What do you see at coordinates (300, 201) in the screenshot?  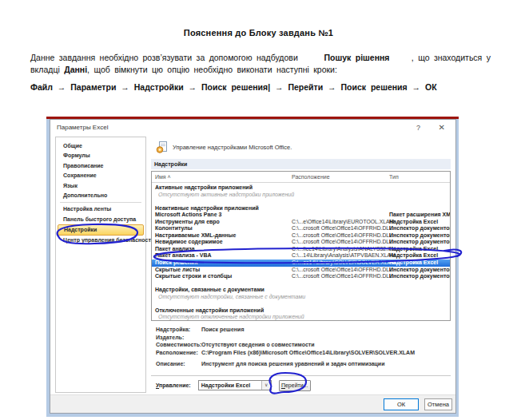 I see `table-spacer` at bounding box center [300, 201].